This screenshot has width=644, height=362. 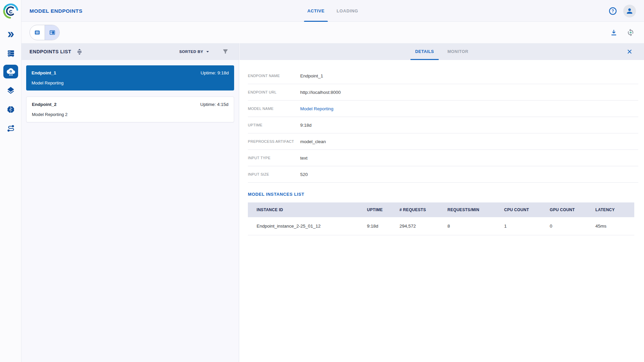 I want to click on column-header: LATENCY, so click(x=615, y=210).